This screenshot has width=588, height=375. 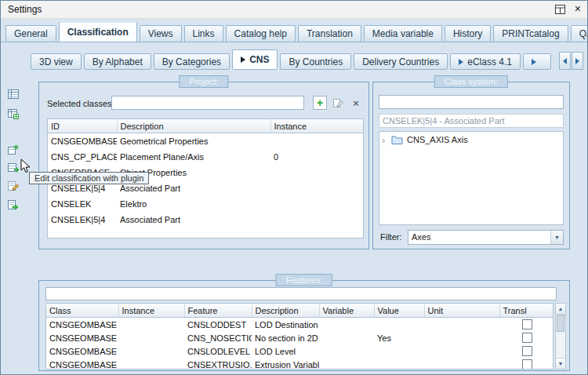 What do you see at coordinates (387, 140) in the screenshot?
I see `expander-icon: ›` at bounding box center [387, 140].